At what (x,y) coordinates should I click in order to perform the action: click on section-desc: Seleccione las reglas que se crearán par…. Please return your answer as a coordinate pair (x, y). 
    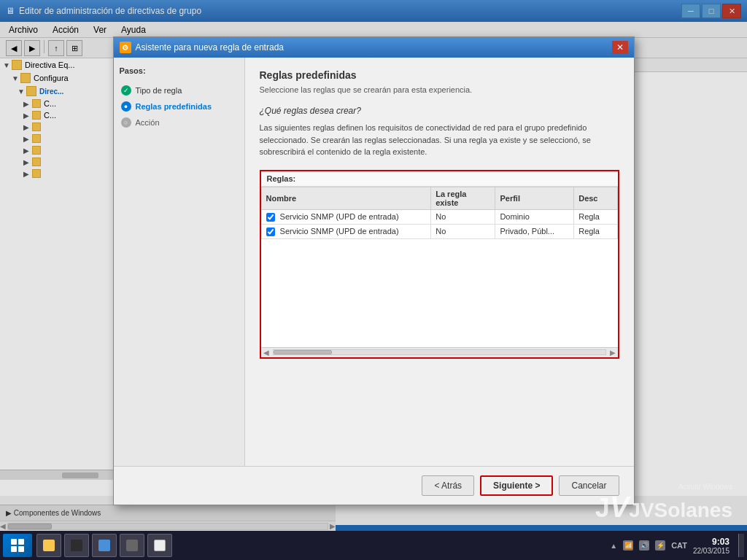
    Looking at the image, I should click on (439, 90).